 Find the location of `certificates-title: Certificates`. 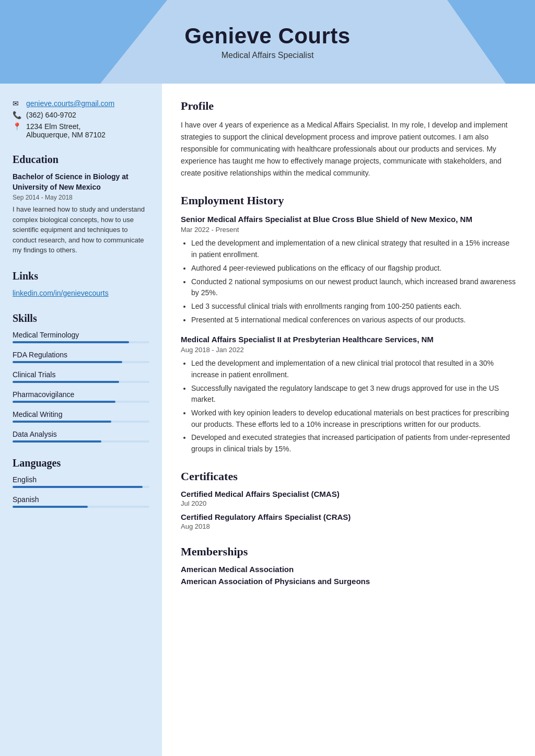

certificates-title: Certificates is located at coordinates (348, 476).